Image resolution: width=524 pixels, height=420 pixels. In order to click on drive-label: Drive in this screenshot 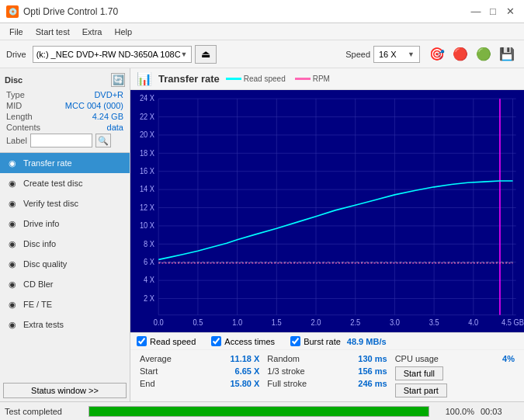, I will do `click(16, 54)`.